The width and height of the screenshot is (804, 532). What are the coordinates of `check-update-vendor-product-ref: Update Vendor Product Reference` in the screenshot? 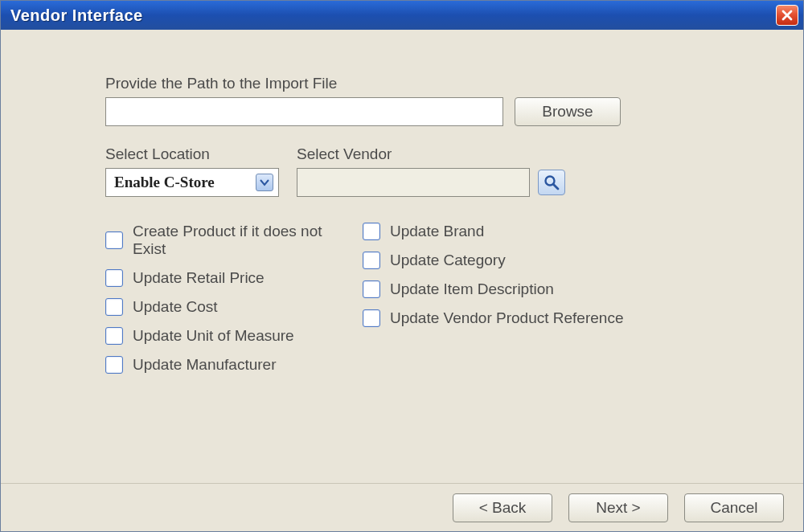 It's located at (493, 318).